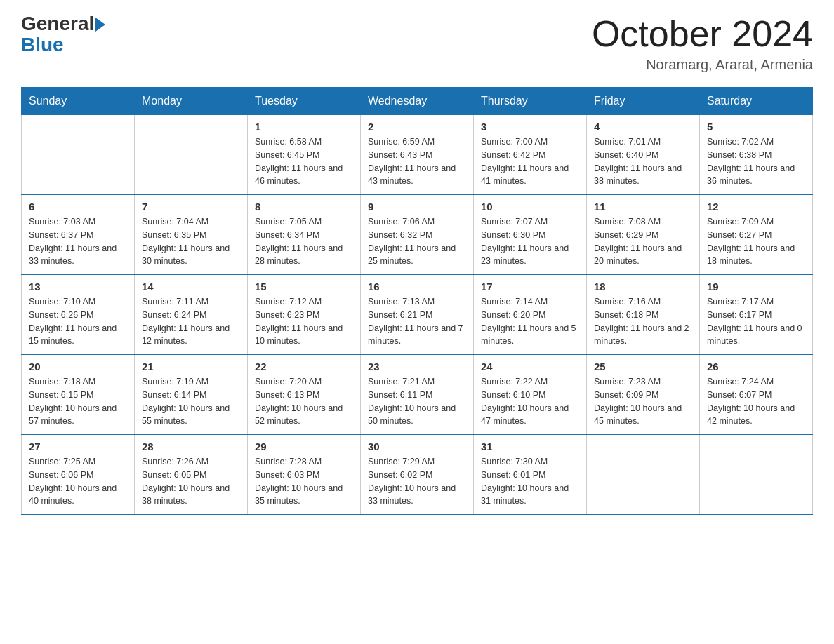 This screenshot has height=644, width=834. I want to click on calendar-cell: 14Sunrise: 7:11 AM Sunset: 6:24 PM Dayli…, so click(191, 314).